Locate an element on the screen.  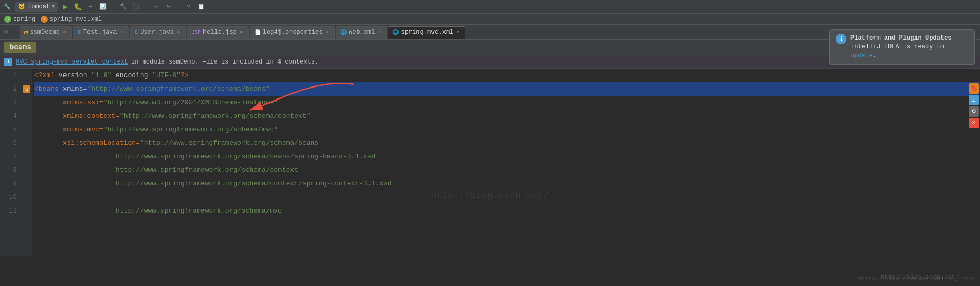
tab-label-springmvcxml: spring-mvc.xml is located at coordinates (427, 32).